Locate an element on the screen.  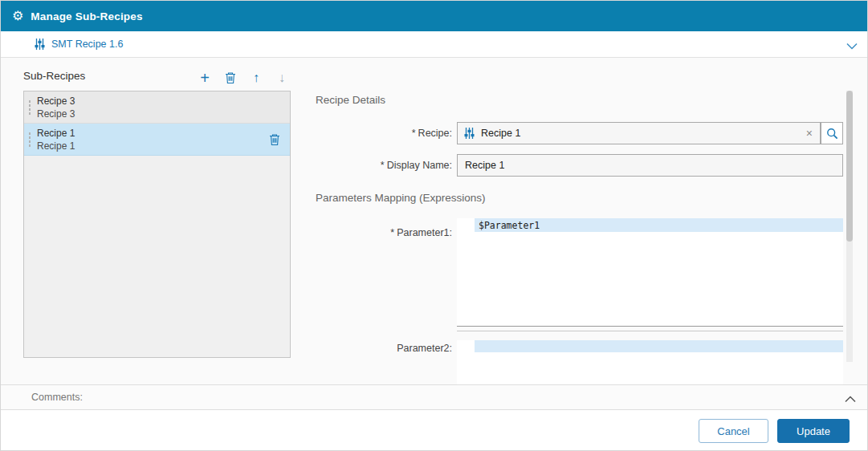
sub-recipes-header: Sub-Recipes + ↑ ↓ is located at coordinates (157, 80).